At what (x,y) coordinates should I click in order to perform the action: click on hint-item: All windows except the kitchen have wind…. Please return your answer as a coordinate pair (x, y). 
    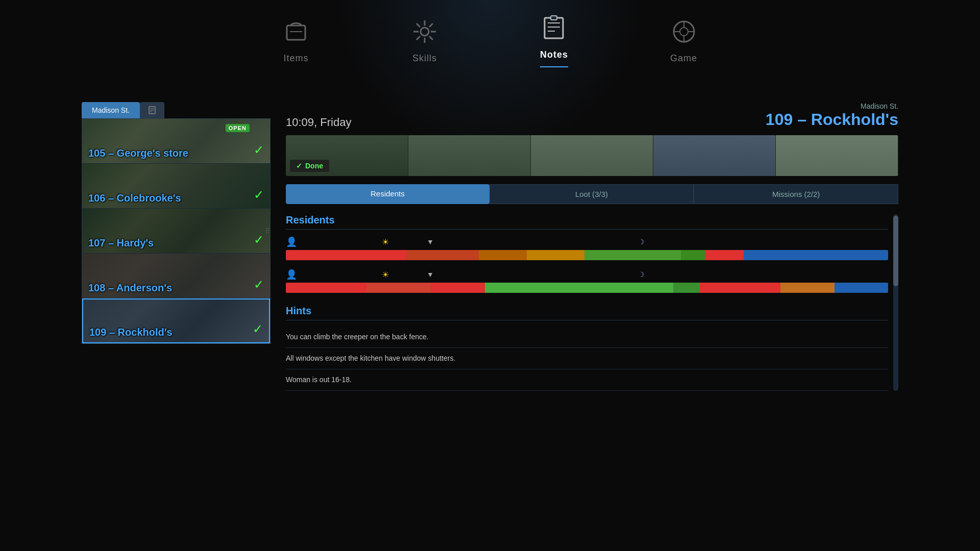
    Looking at the image, I should click on (587, 359).